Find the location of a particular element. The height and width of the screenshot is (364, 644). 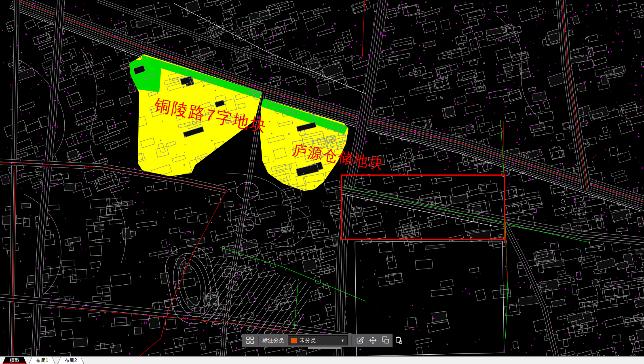

copy-icon is located at coordinates (386, 341).